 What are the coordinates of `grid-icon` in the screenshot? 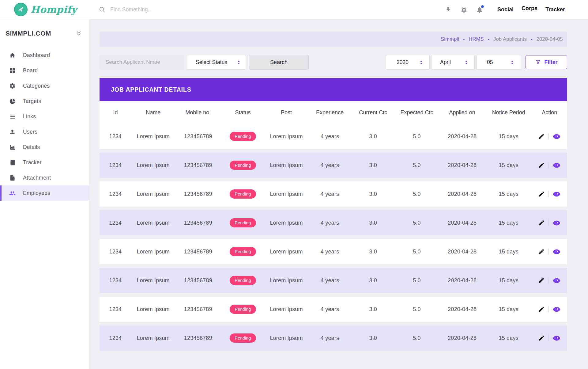 It's located at (12, 70).